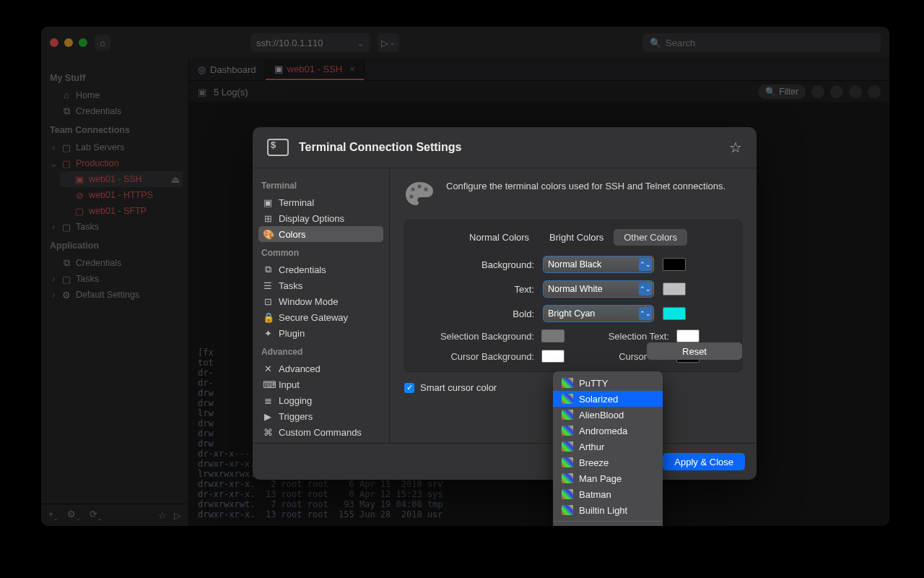 This screenshot has height=578, width=924. Describe the element at coordinates (598, 289) in the screenshot. I see `color-select: Normal White⌃⌄` at that location.